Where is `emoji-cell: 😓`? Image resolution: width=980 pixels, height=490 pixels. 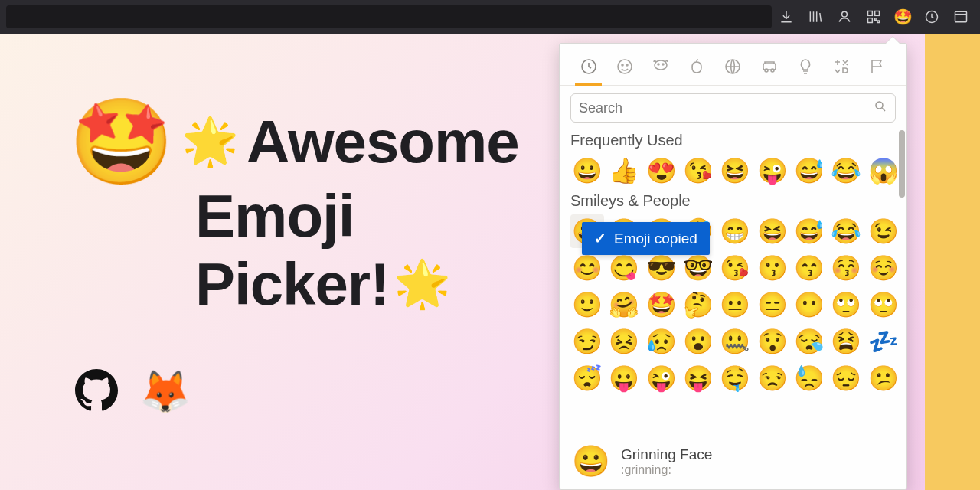
emoji-cell: 😓 is located at coordinates (809, 378).